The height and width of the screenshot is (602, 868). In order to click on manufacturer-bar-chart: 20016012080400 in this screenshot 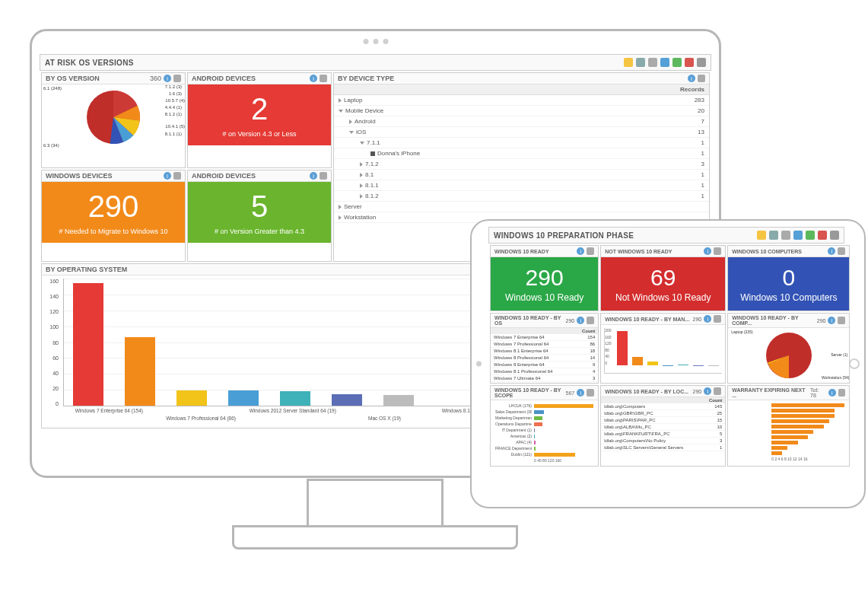, I will do `click(663, 351)`.